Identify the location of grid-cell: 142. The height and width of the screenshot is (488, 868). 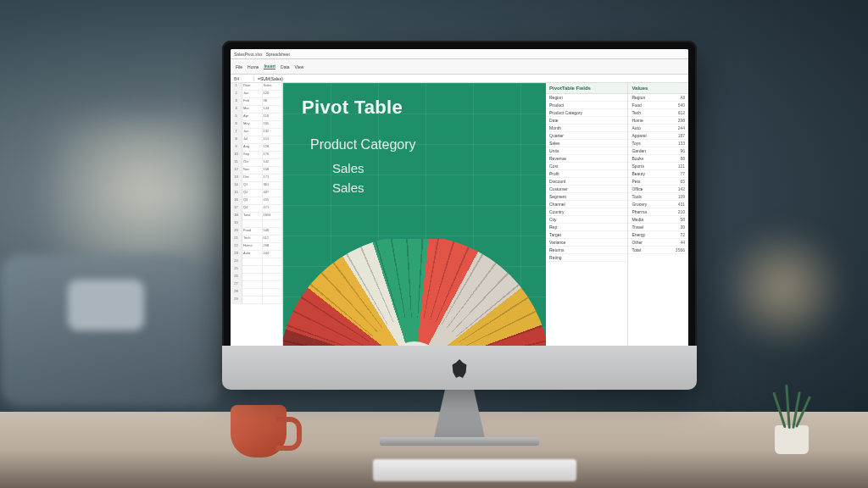
(273, 163).